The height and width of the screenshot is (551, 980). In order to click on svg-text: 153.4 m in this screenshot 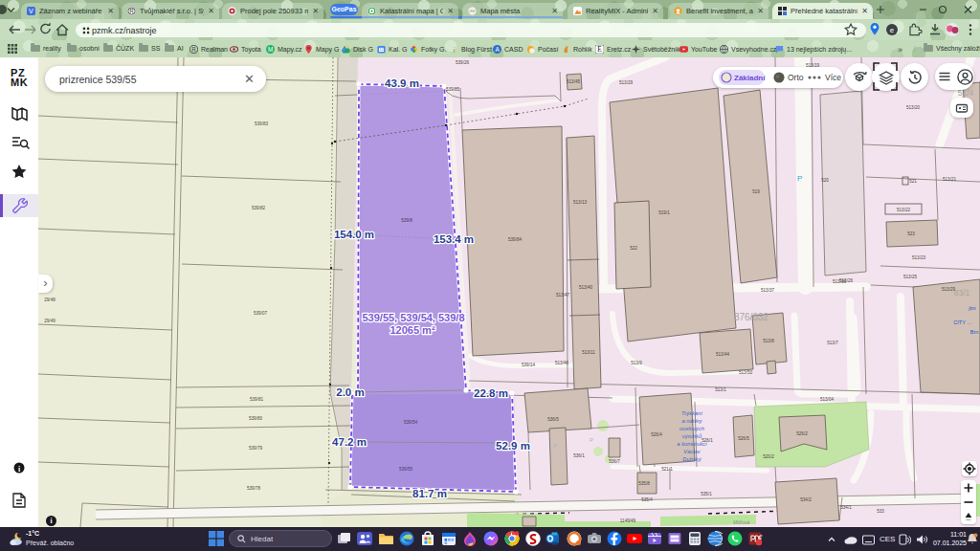, I will do `click(454, 239)`.